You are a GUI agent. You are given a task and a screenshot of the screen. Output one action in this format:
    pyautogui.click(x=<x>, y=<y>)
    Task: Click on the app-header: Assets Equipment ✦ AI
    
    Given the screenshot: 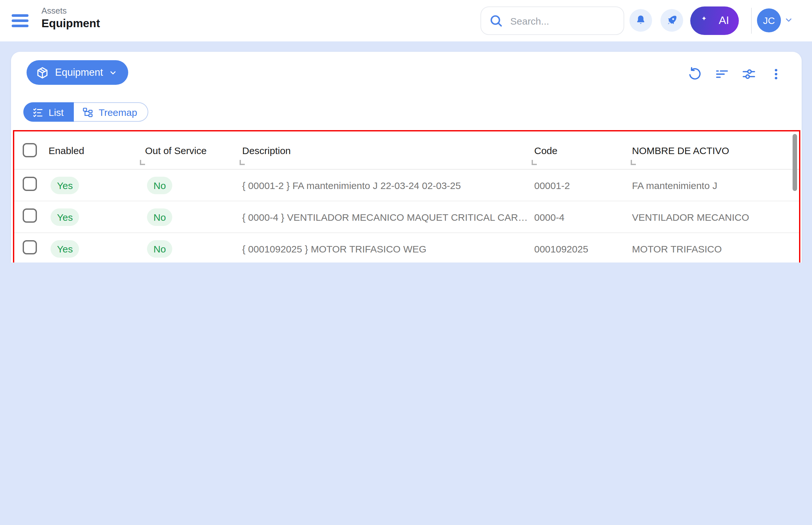 What is the action you would take?
    pyautogui.click(x=406, y=21)
    